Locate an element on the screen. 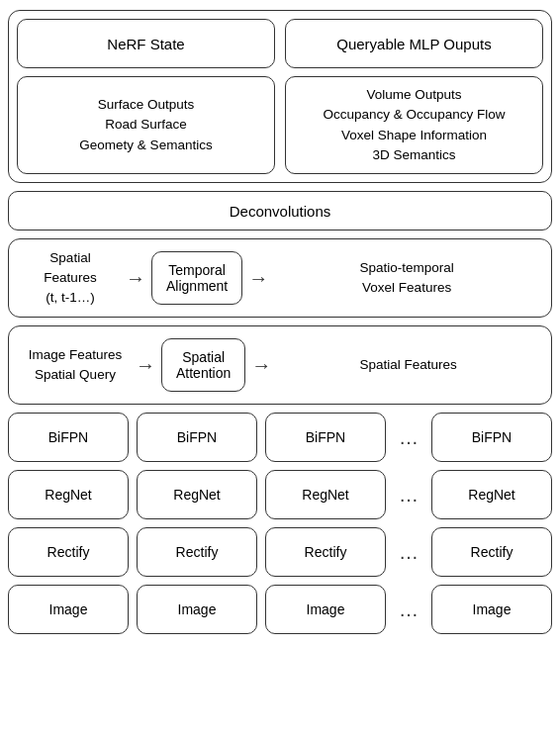  dots-4: … is located at coordinates (409, 609).